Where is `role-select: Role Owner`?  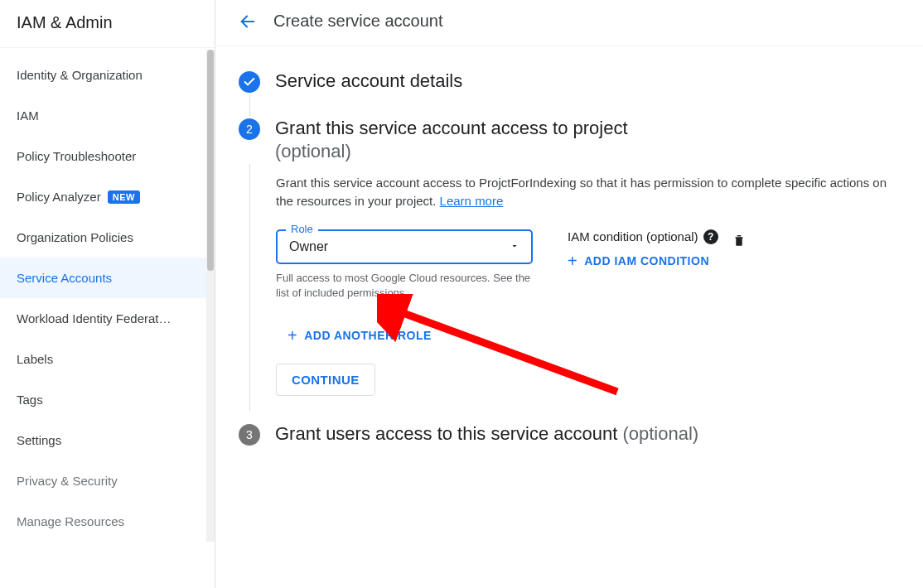
role-select: Role Owner is located at coordinates (404, 247).